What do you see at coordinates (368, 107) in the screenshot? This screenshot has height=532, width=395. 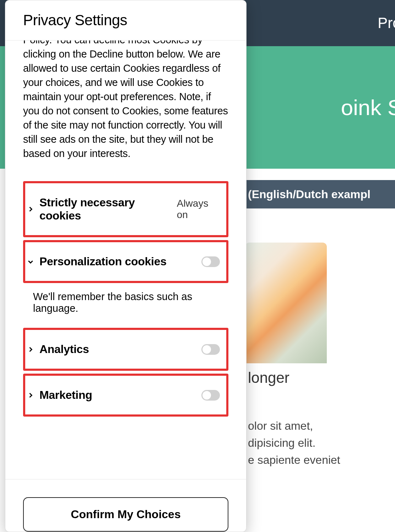 I see `hero-text: oink Slam` at bounding box center [368, 107].